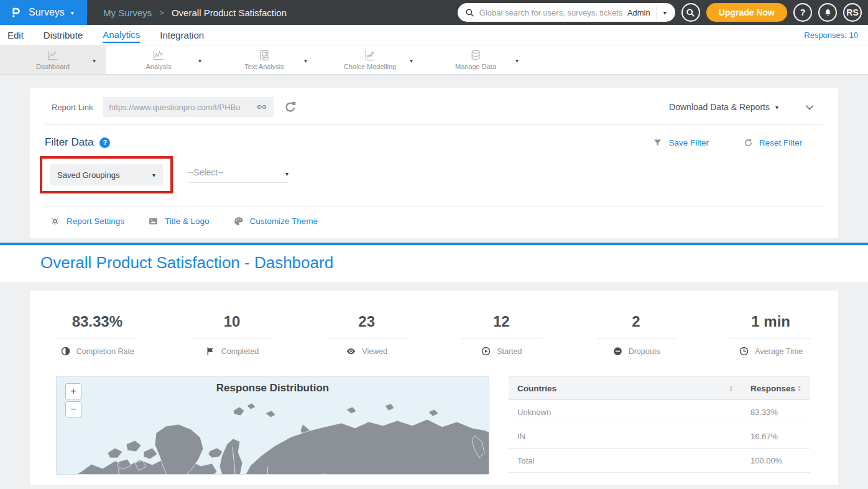  I want to click on toolbar-dashboard: Dashboard, so click(53, 60).